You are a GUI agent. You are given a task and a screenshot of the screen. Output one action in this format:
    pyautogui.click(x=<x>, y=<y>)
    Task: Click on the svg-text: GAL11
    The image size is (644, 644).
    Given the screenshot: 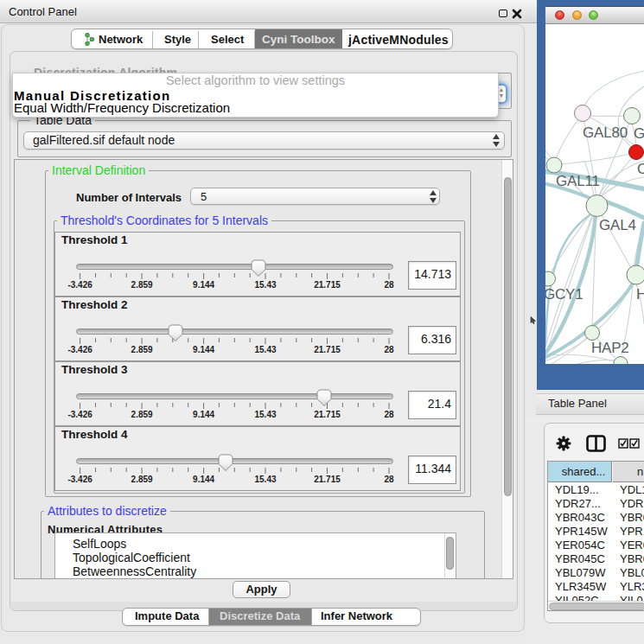 What is the action you would take?
    pyautogui.click(x=577, y=182)
    